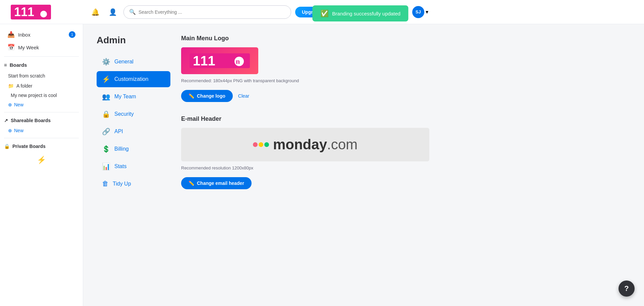 This screenshot has height=306, width=644. What do you see at coordinates (11, 86) in the screenshot?
I see `folder-icon: 📁` at bounding box center [11, 86].